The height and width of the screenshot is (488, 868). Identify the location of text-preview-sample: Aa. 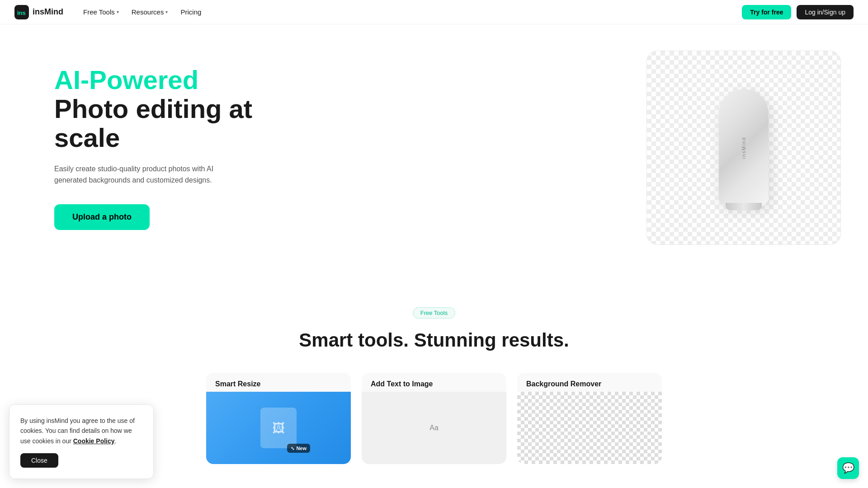
(434, 428).